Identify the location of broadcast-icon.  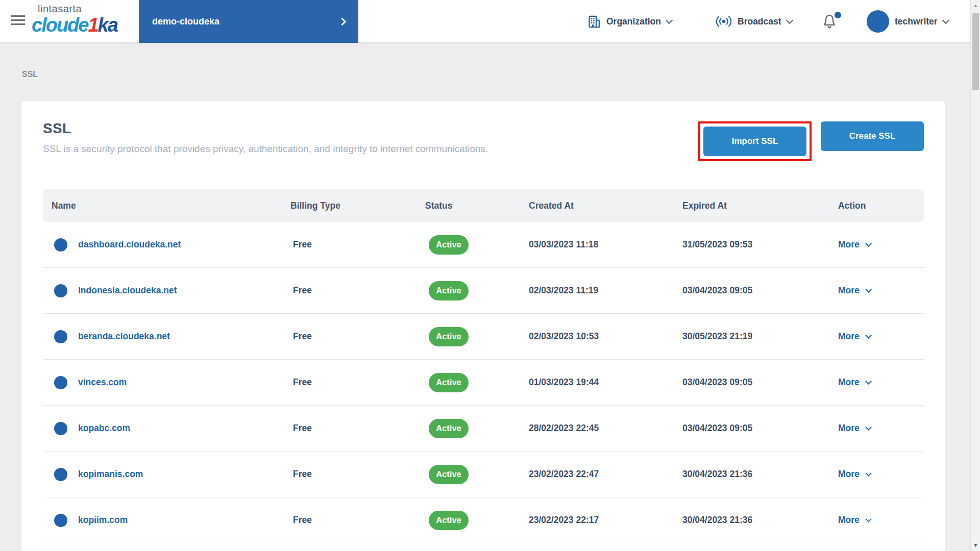
(724, 21).